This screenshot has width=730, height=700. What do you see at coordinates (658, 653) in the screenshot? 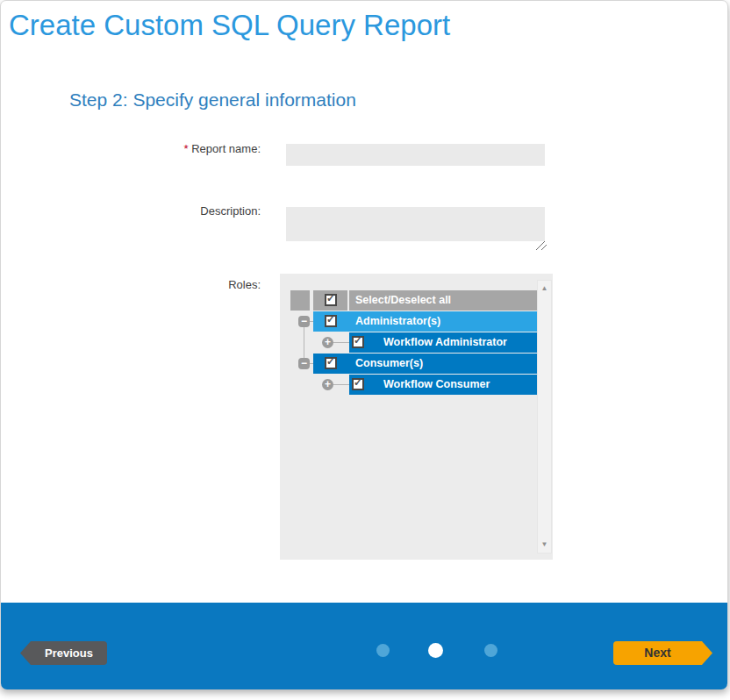
I see `next-button-label: Next` at bounding box center [658, 653].